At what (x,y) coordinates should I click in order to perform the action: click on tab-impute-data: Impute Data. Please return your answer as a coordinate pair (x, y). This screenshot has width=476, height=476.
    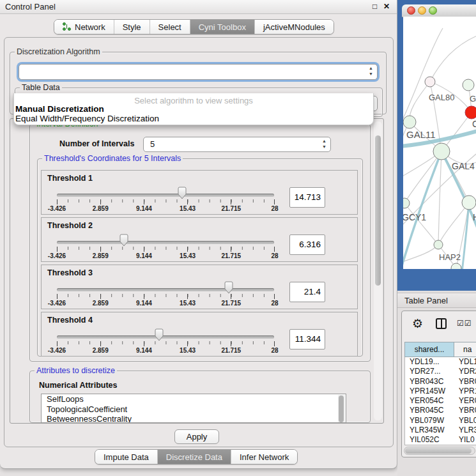
    Looking at the image, I should click on (127, 457).